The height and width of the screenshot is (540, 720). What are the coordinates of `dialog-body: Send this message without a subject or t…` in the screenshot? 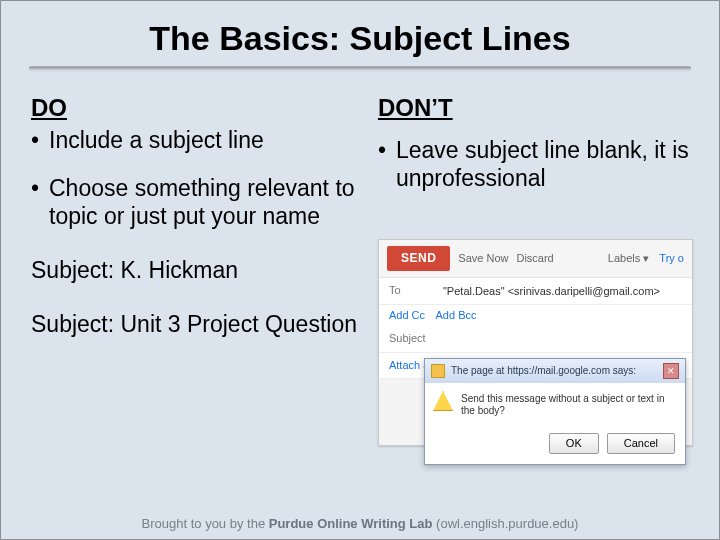 It's located at (555, 405).